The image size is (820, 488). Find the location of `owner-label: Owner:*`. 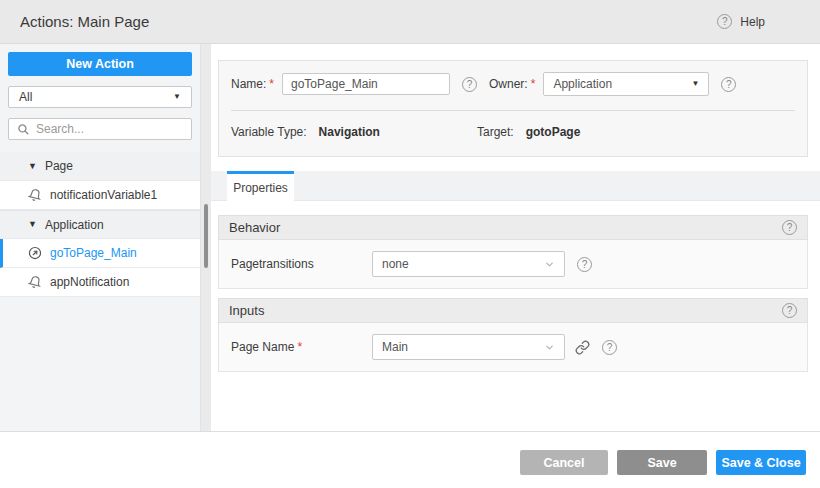

owner-label: Owner:* is located at coordinates (512, 84).